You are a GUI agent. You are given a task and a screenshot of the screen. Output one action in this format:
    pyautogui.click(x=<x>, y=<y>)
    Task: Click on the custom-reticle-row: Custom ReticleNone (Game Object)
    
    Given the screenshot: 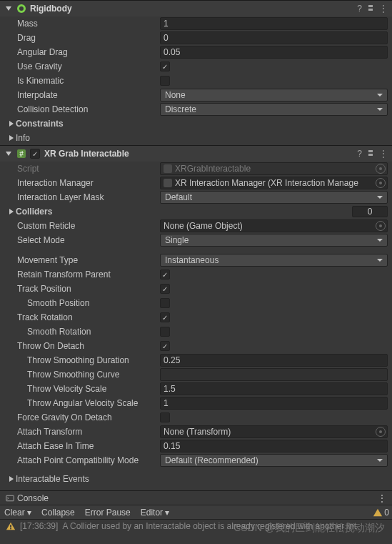 What is the action you would take?
    pyautogui.click(x=196, y=226)
    